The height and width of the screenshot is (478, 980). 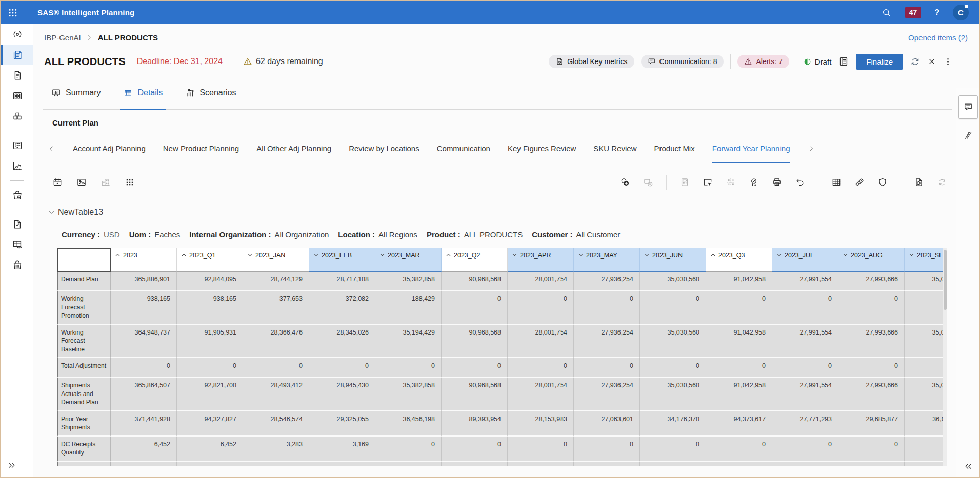 I want to click on cell-working-forecast-baseline-2023_SEP: 35,057,660, so click(x=926, y=342).